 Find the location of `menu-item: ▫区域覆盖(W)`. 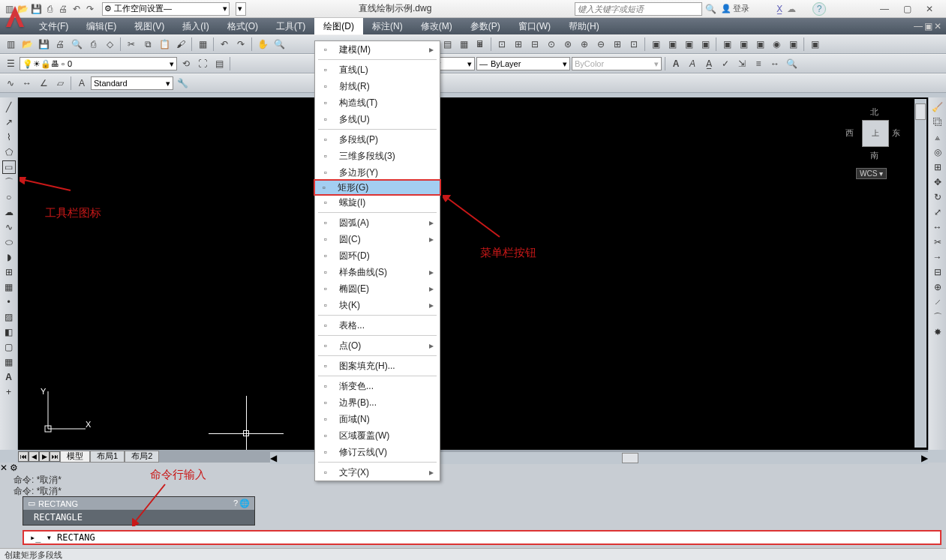

menu-item: ▫区域覆盖(W) is located at coordinates (377, 436).